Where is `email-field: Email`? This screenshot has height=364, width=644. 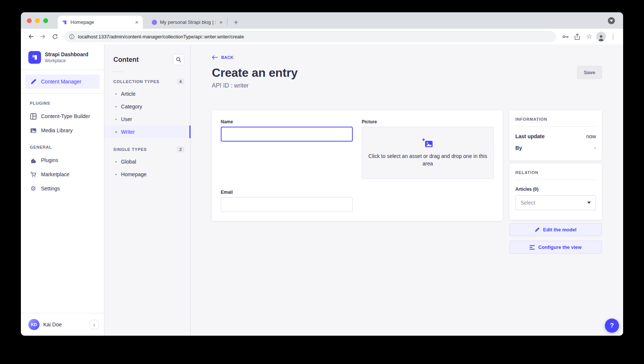
email-field: Email is located at coordinates (287, 201).